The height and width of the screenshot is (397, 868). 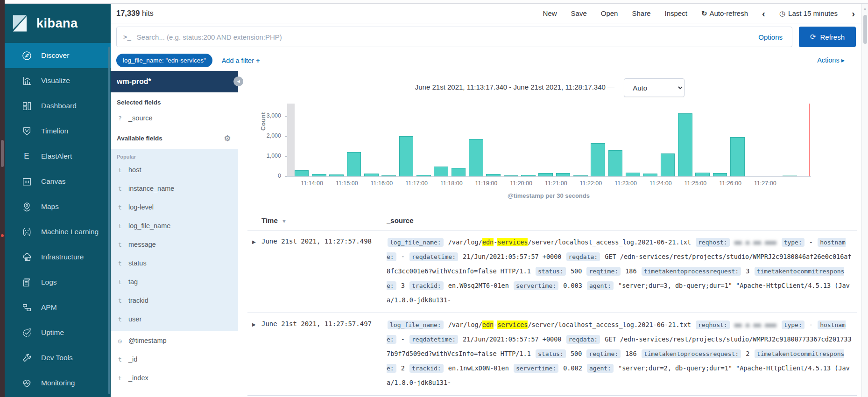 What do you see at coordinates (58, 207) in the screenshot?
I see `sidebar-item-maps: Maps` at bounding box center [58, 207].